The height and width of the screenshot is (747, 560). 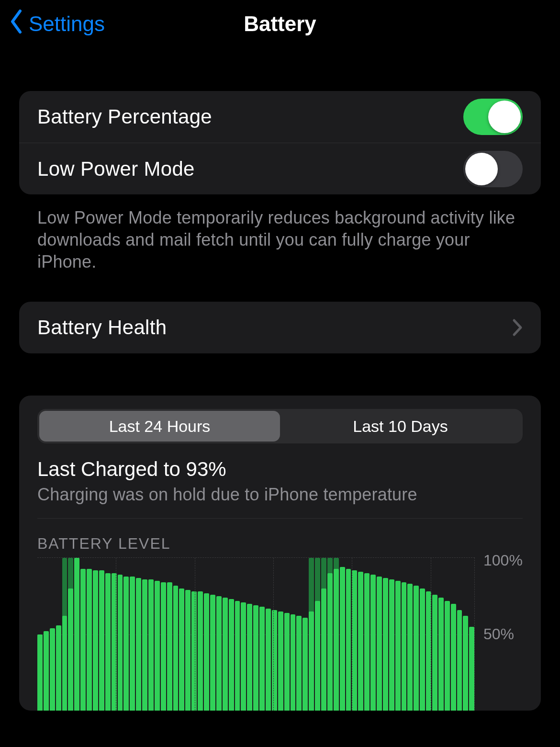 What do you see at coordinates (499, 634) in the screenshot?
I see `y-axis: 100% 50% 0` at bounding box center [499, 634].